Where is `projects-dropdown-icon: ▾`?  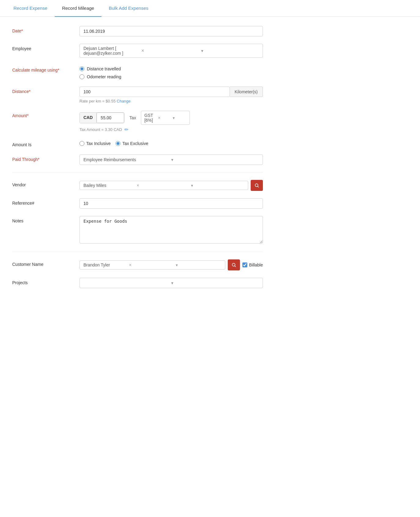
projects-dropdown-icon: ▾ is located at coordinates (215, 283).